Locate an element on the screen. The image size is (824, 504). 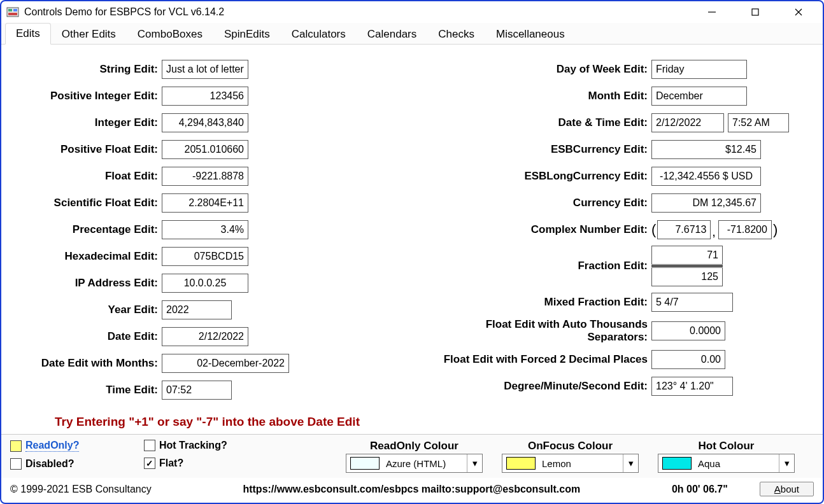
hot-colour-title: Hot Colour is located at coordinates (727, 446).